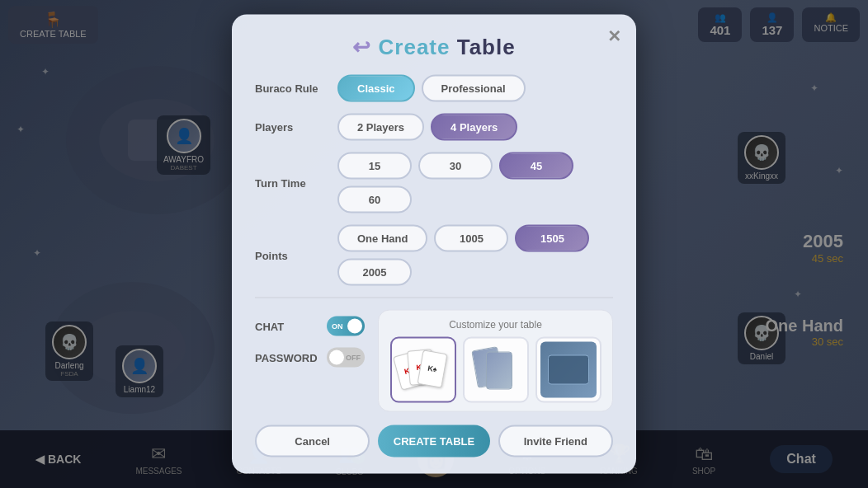  Describe the element at coordinates (337, 326) in the screenshot. I see `chat-toggle-text: ON` at that location.